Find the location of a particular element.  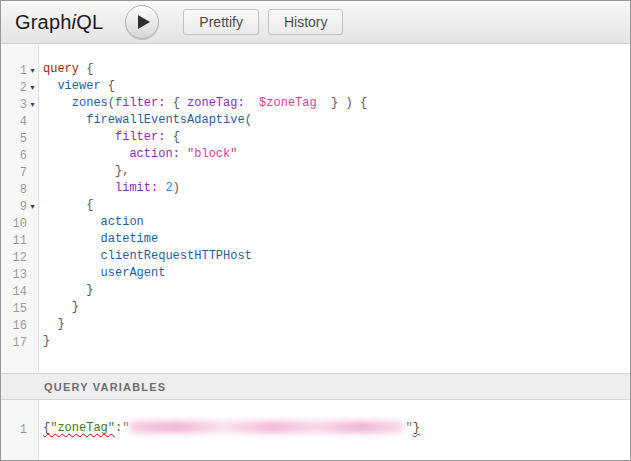

code-line: {"zoneTag":""} is located at coordinates (334, 430).